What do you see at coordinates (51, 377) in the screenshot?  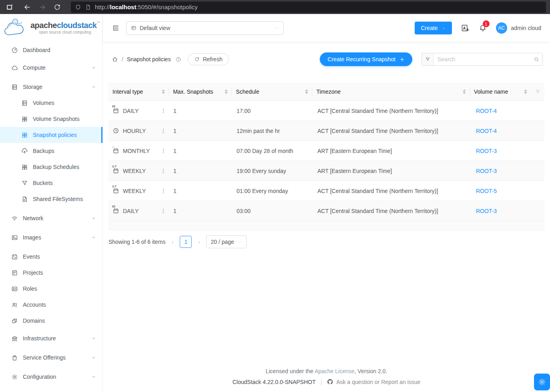 I see `sidebar-item-configuration: Configuration` at bounding box center [51, 377].